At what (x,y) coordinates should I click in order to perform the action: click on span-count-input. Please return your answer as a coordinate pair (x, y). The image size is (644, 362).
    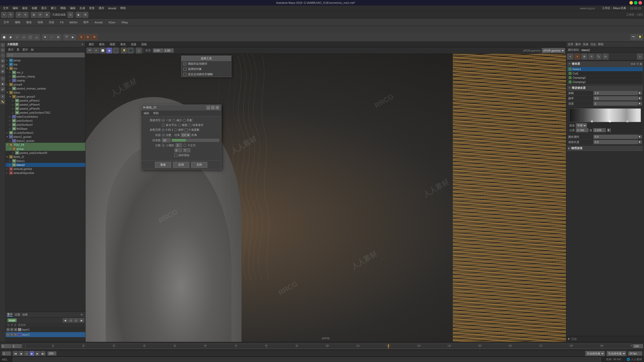
    Looking at the image, I should click on (166, 140).